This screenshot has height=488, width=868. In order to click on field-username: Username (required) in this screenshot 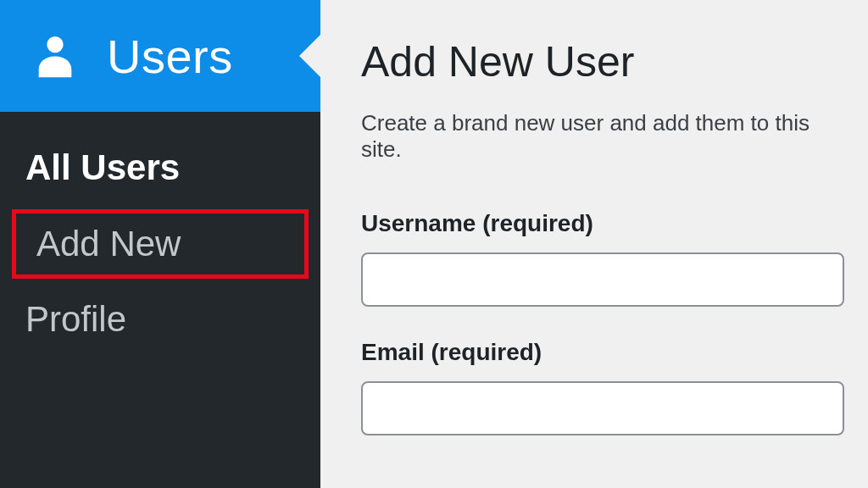, I will do `click(603, 258)`.